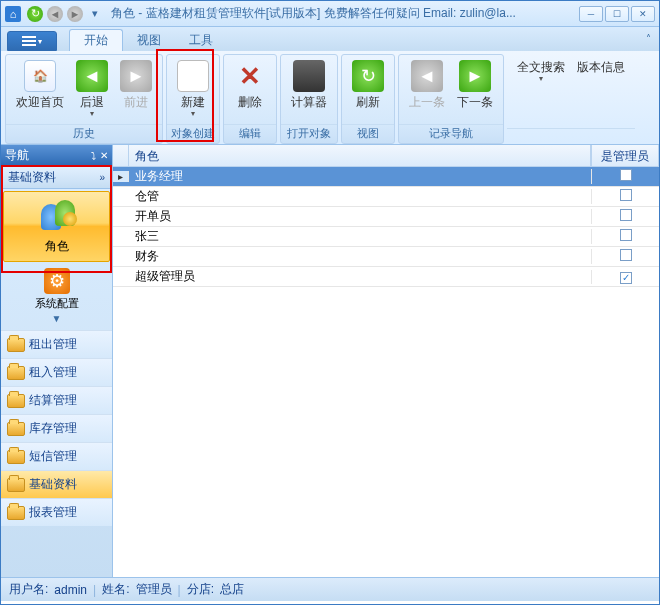 The image size is (660, 605). Describe the element at coordinates (75, 14) in the screenshot. I see `qat-next-icon: ►` at that location.